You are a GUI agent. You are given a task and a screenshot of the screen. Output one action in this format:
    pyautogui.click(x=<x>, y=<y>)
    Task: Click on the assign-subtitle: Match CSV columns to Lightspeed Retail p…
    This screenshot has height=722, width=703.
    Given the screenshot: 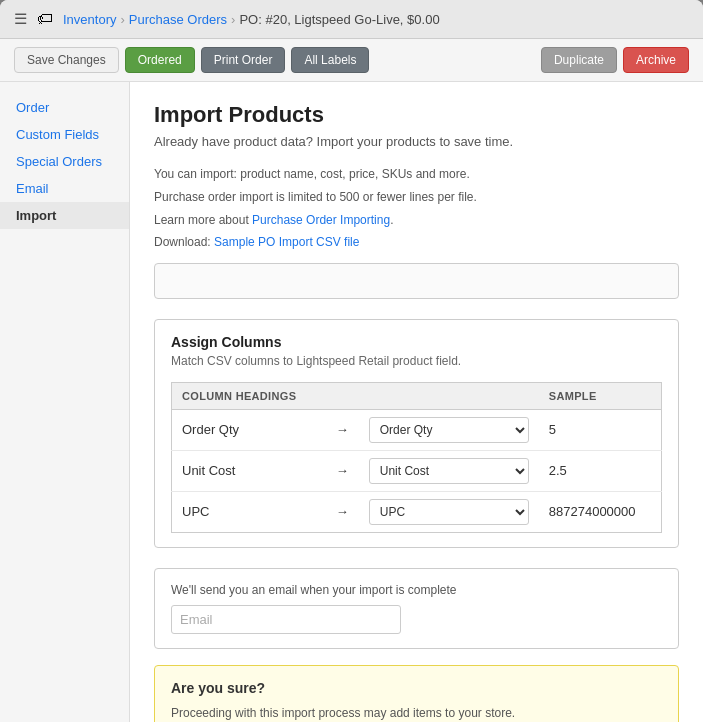 What is the action you would take?
    pyautogui.click(x=416, y=361)
    